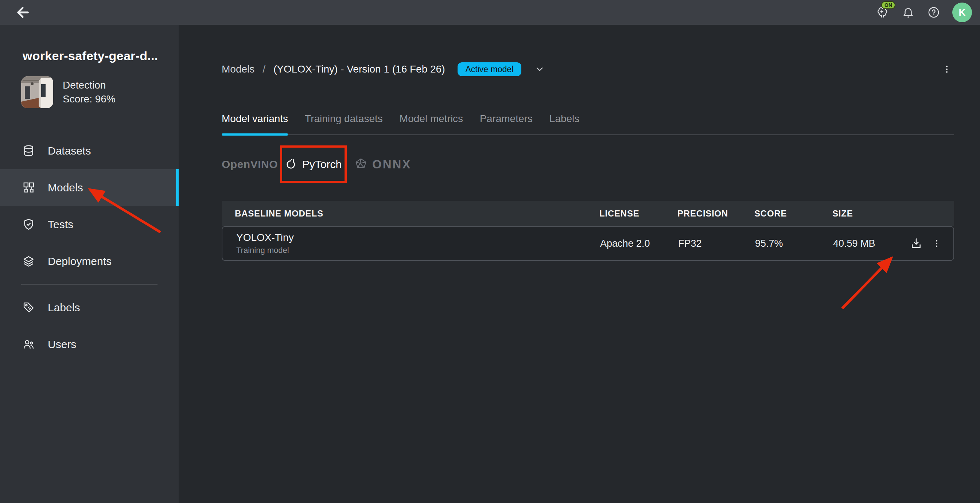  I want to click on sidebar-item-label: Users, so click(62, 345).